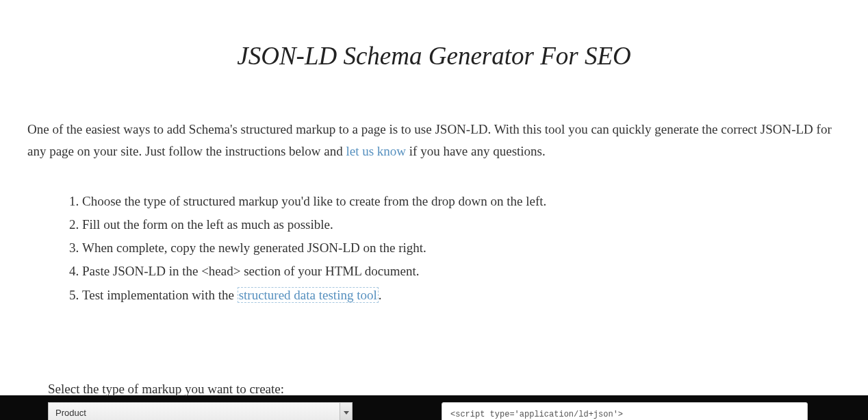  I want to click on step-5-after: ., so click(381, 295).